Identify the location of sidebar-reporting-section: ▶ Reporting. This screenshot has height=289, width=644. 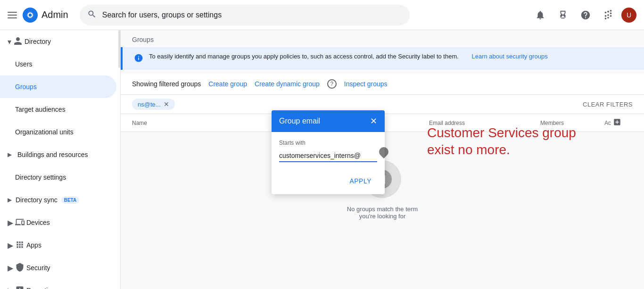
(60, 284).